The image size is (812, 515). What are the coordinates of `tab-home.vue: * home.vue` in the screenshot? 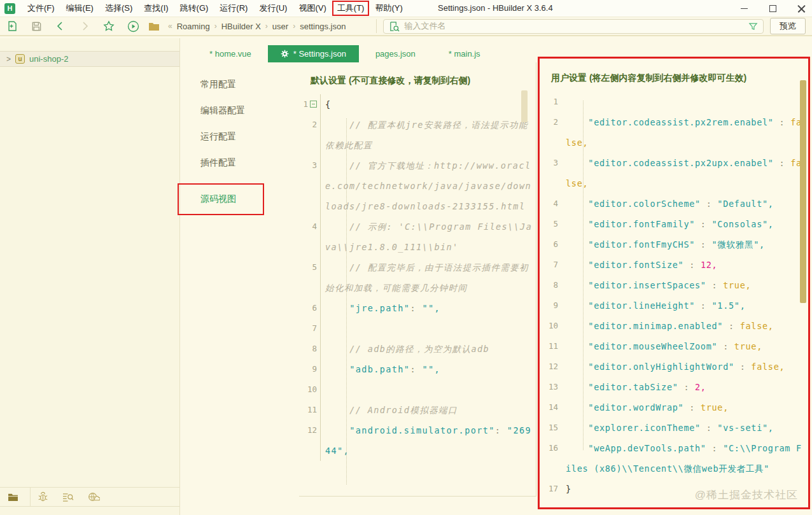 It's located at (230, 53).